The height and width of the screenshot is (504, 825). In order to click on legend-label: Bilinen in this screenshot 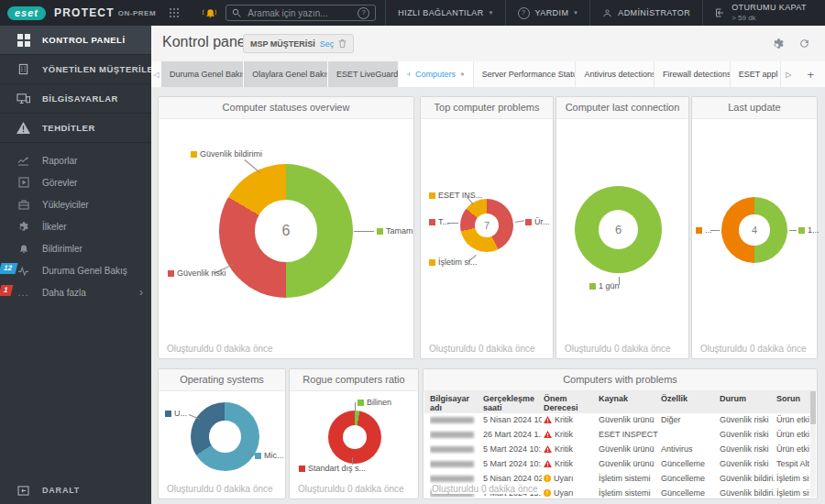, I will do `click(380, 402)`.